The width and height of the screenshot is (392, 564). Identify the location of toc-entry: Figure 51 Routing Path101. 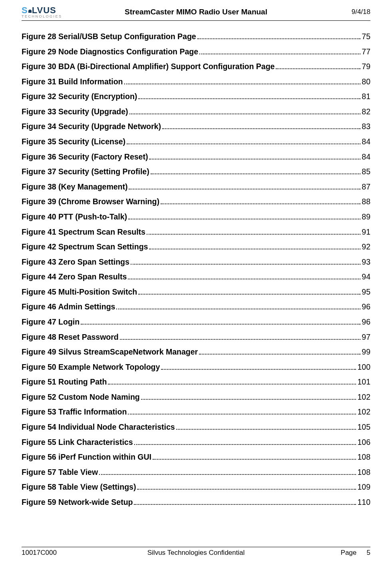
(196, 382).